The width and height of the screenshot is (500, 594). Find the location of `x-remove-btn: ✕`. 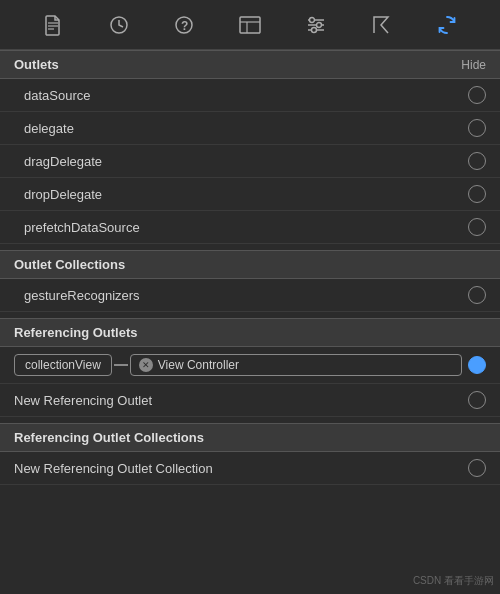

x-remove-btn: ✕ is located at coordinates (146, 365).